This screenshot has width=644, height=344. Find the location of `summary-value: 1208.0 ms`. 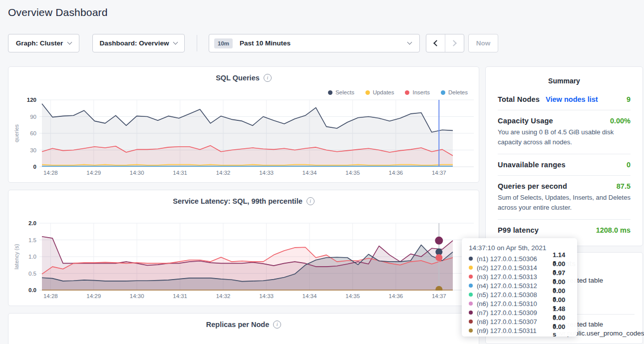

summary-value: 1208.0 ms is located at coordinates (613, 230).